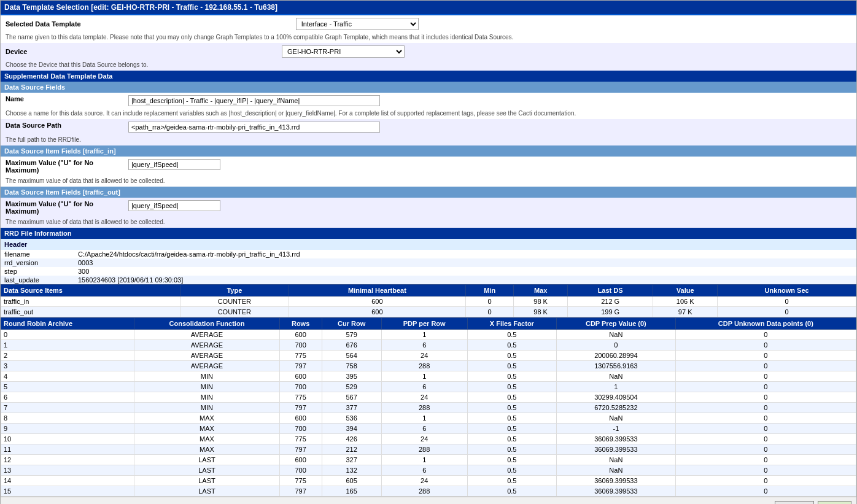 Image resolution: width=857 pixels, height=504 pixels. What do you see at coordinates (68, 335) in the screenshot?
I see `rra-index: 0` at bounding box center [68, 335].